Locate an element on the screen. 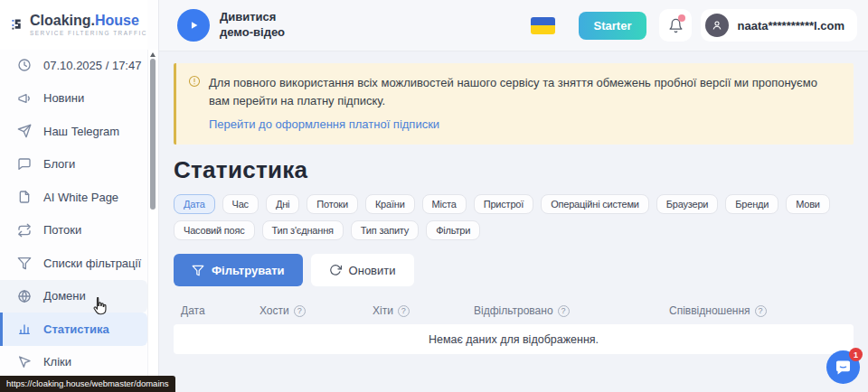  sidebar-item-label: Потоки is located at coordinates (62, 229).